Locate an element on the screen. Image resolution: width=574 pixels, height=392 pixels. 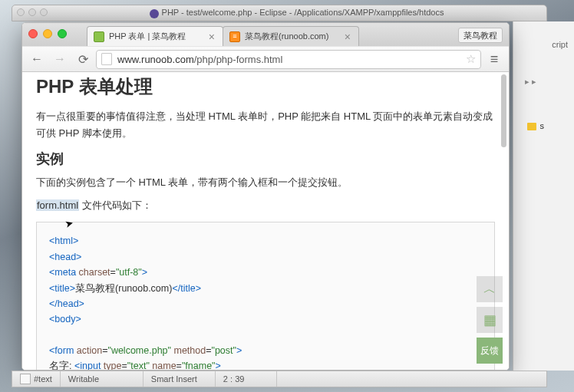
page-heading: PHP 表单处理 is located at coordinates (266, 87).